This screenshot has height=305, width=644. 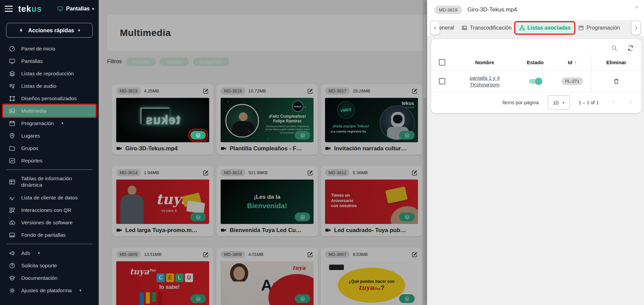 What do you see at coordinates (129, 91) in the screenshot?
I see `media-id-badge: MD-3819` at bounding box center [129, 91].